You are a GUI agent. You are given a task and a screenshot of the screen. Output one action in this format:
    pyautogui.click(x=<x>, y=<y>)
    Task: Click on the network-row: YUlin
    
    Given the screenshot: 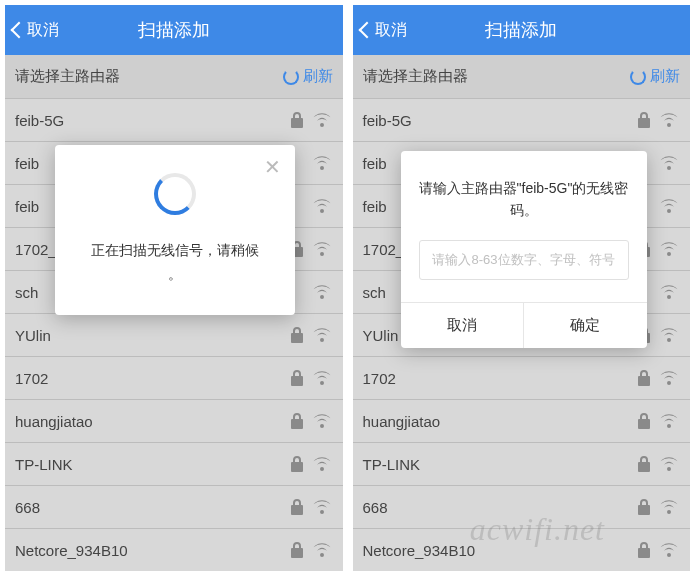 What is the action you would take?
    pyautogui.click(x=174, y=336)
    